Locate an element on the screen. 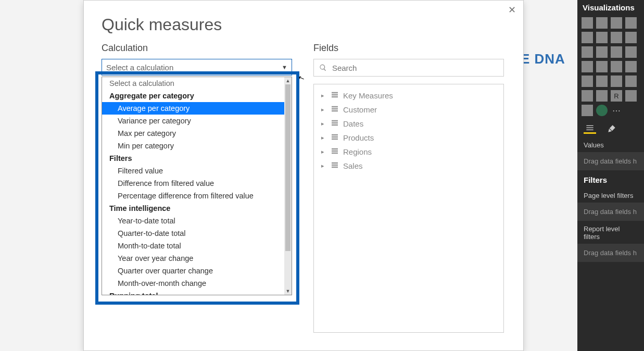 The width and height of the screenshot is (644, 351). viz-pie-icon is located at coordinates (616, 52).